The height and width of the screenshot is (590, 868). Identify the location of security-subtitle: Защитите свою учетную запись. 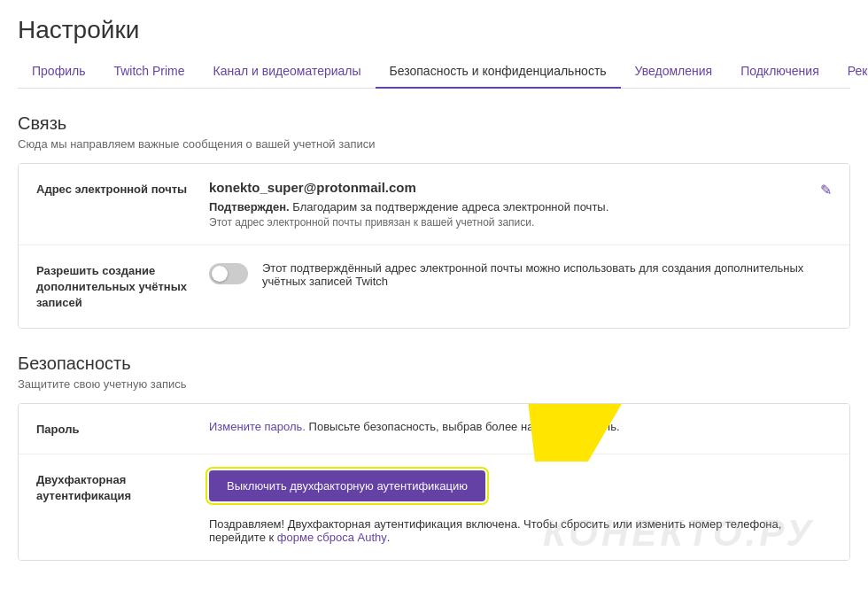
(434, 384).